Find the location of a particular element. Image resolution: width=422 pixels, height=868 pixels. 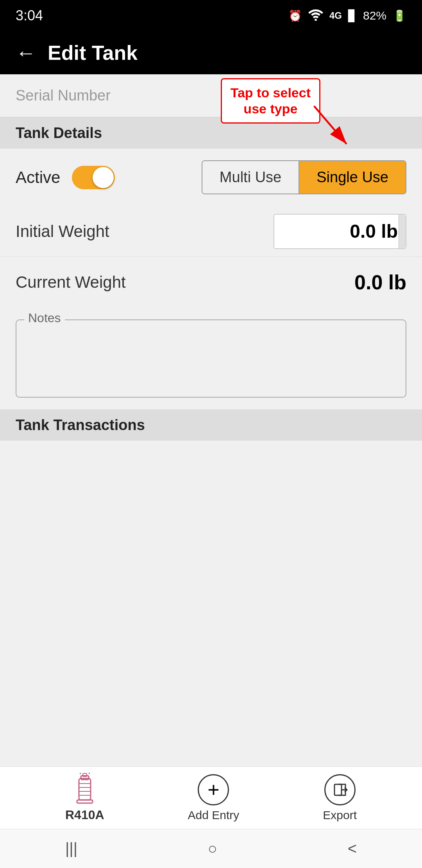

tank-item: R410A is located at coordinates (85, 798).